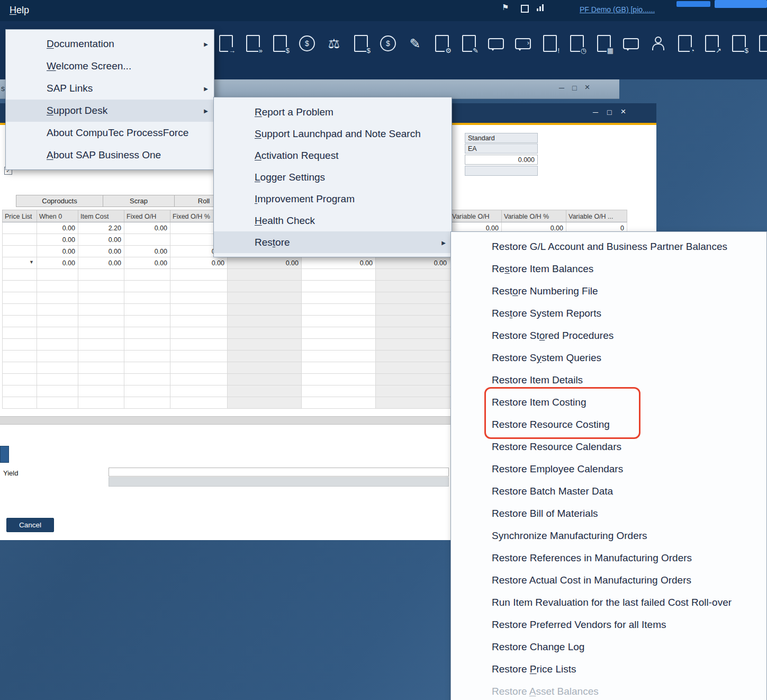 This screenshot has height=700, width=767. Describe the element at coordinates (20, 216) in the screenshot. I see `column-header-price-list: Price List` at that location.